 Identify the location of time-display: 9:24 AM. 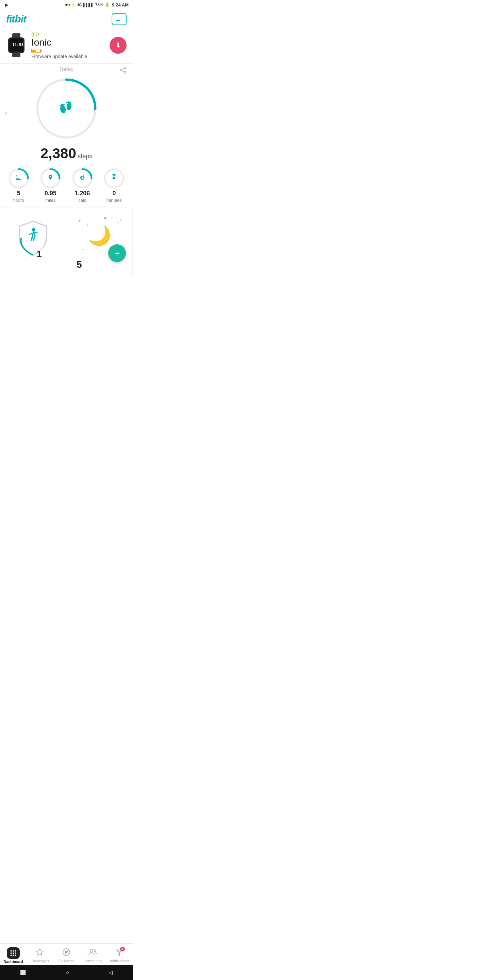
(120, 5).